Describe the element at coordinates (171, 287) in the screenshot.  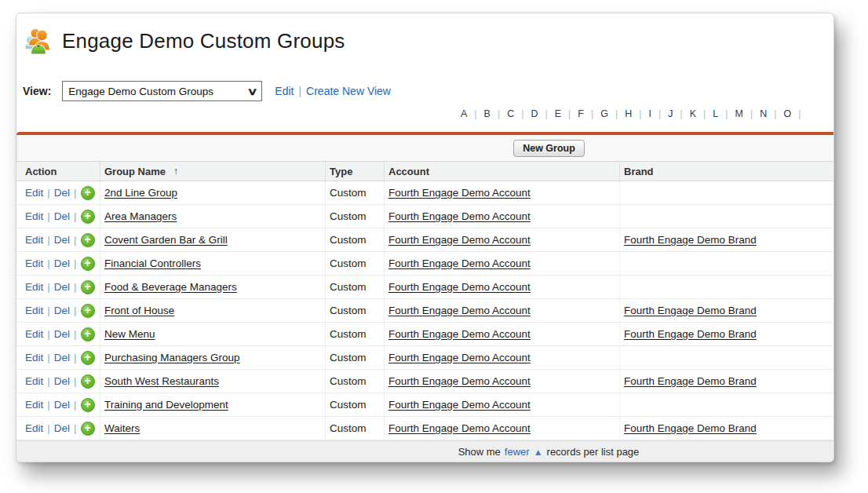
I see `group-name-link: Food & Beverage Managers` at that location.